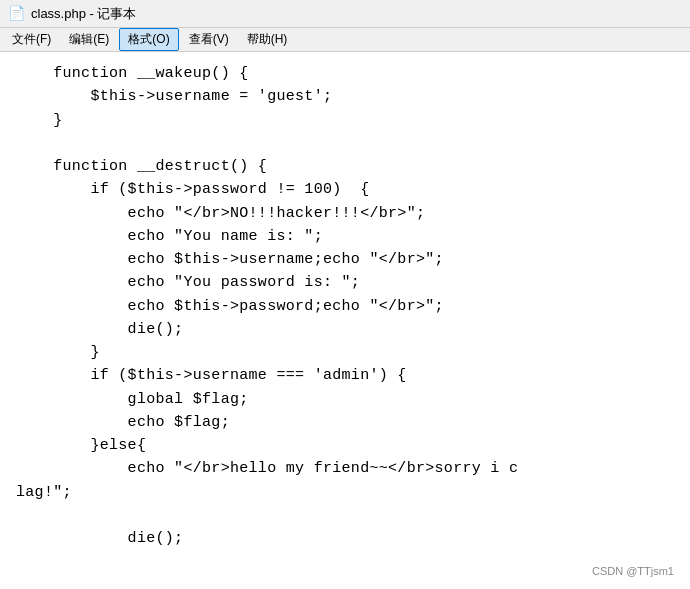 The image size is (690, 589). I want to click on menu-item-format: 格式(O), so click(148, 40).